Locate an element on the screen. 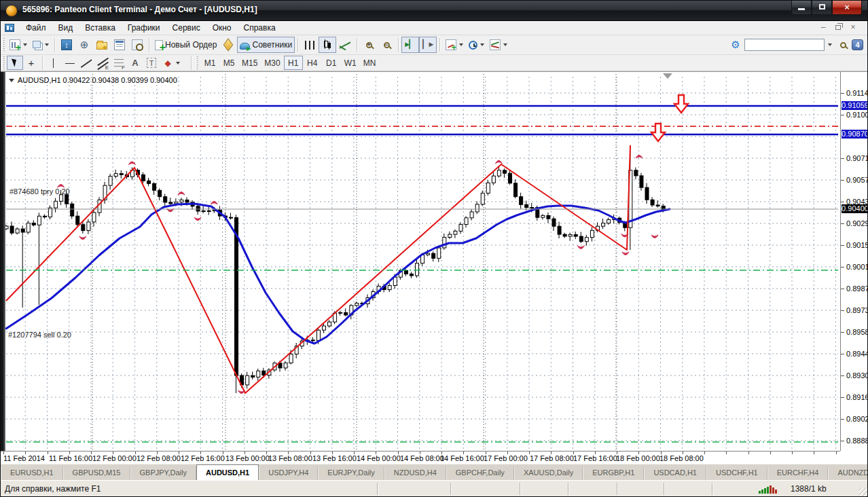  notifications-button: 4 is located at coordinates (857, 45).